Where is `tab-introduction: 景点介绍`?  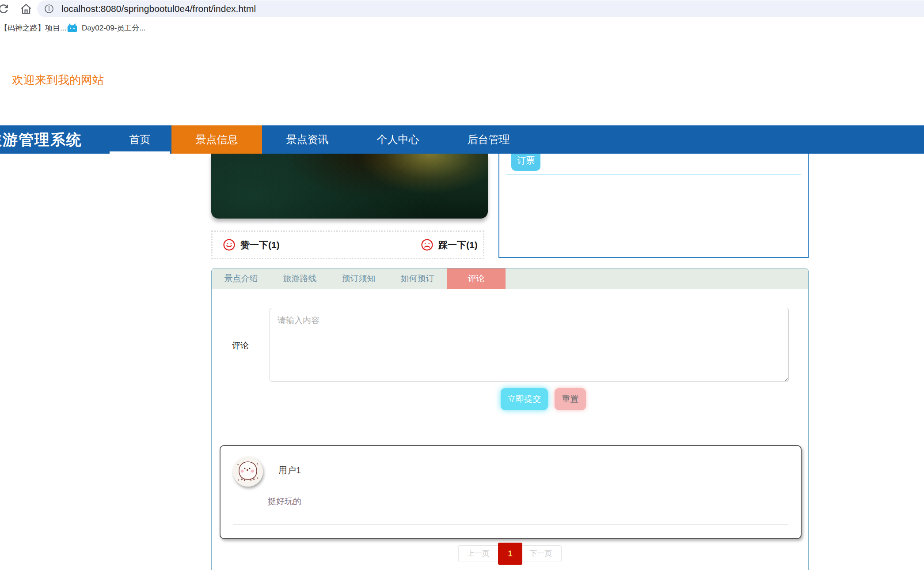
tab-introduction: 景点介绍 is located at coordinates (241, 279).